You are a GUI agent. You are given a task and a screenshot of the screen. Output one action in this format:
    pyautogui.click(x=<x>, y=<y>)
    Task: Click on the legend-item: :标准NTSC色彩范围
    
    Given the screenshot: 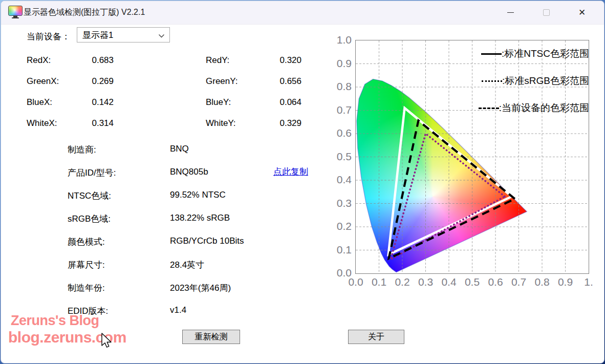 What is the action you would take?
    pyautogui.click(x=535, y=54)
    